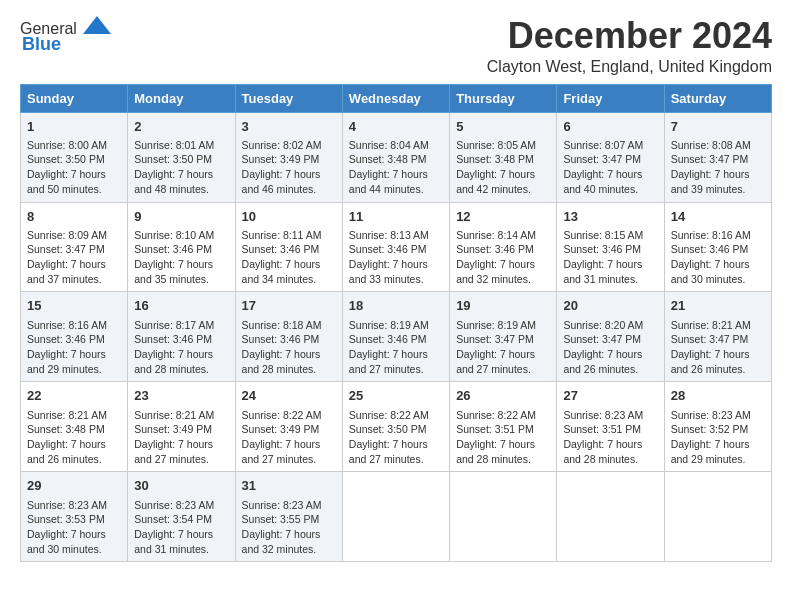  I want to click on daylight-text: Daylight: 7 hours and 39 minutes., so click(710, 182).